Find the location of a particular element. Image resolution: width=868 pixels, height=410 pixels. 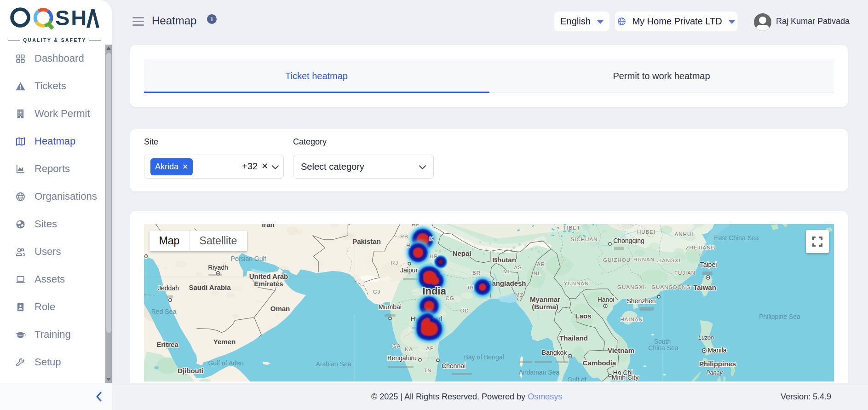

svg-text: Djibouti is located at coordinates (190, 371).